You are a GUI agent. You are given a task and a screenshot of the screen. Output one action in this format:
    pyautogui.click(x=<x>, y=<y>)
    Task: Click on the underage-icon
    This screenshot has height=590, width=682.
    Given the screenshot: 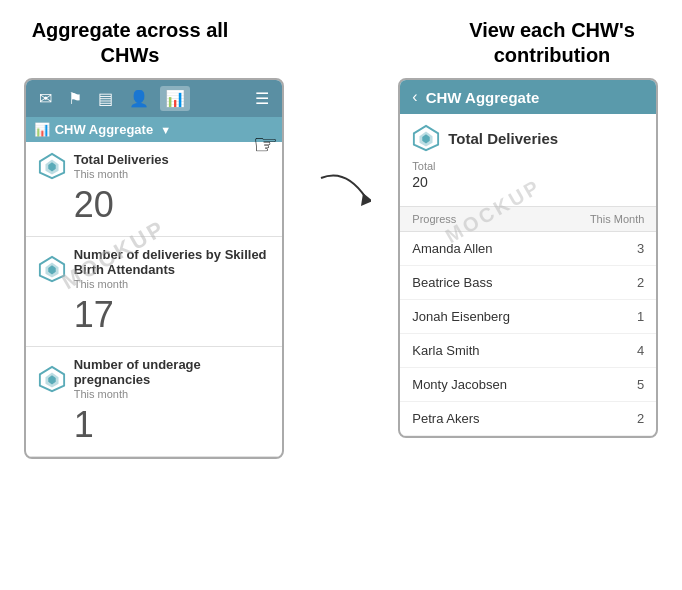 What is the action you would take?
    pyautogui.click(x=52, y=379)
    